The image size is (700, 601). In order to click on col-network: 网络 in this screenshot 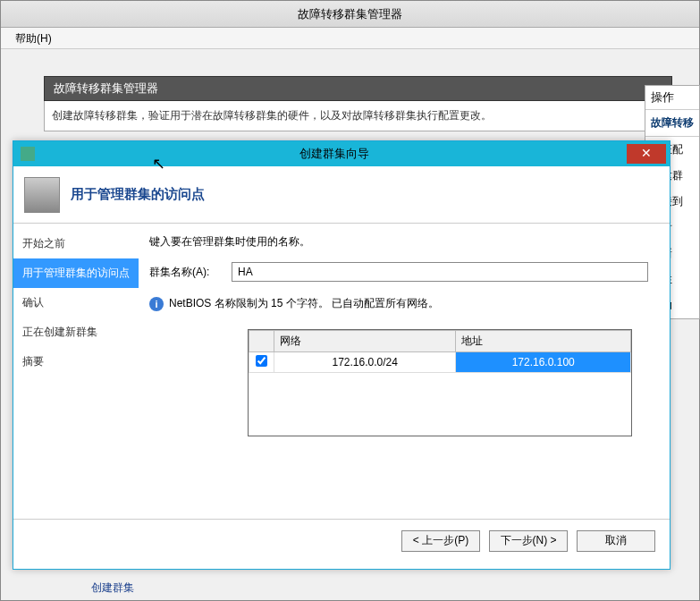, I will do `click(365, 342)`.